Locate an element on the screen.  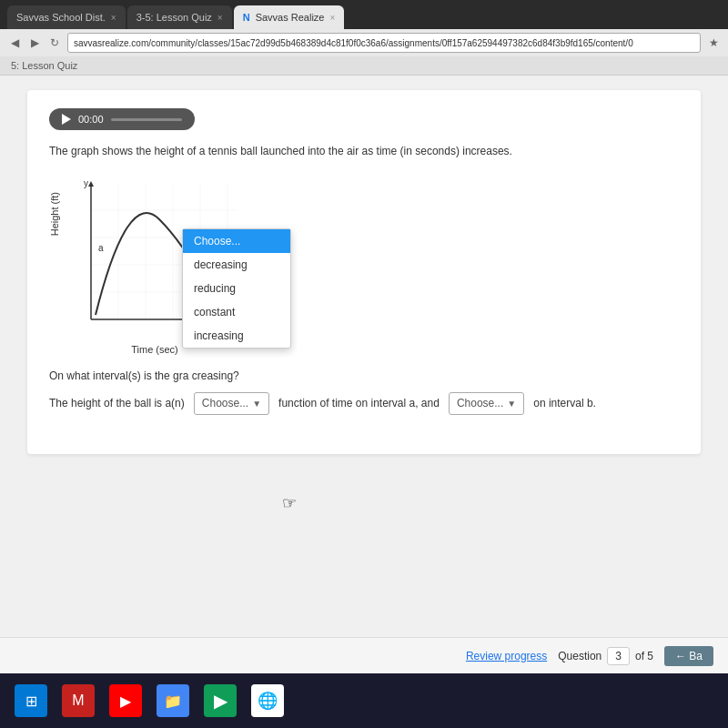
refresh-icon: ↻ is located at coordinates (55, 43).